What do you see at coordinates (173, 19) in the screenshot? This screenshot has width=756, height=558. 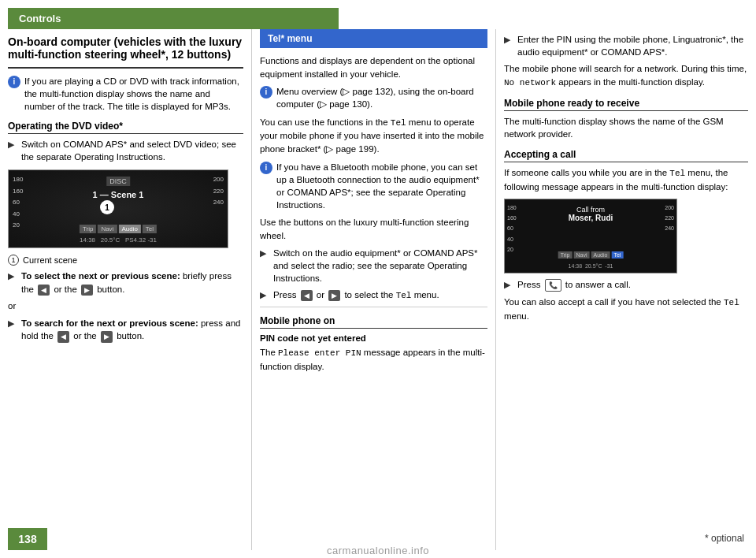 I see `controls-header: Controls` at bounding box center [173, 19].